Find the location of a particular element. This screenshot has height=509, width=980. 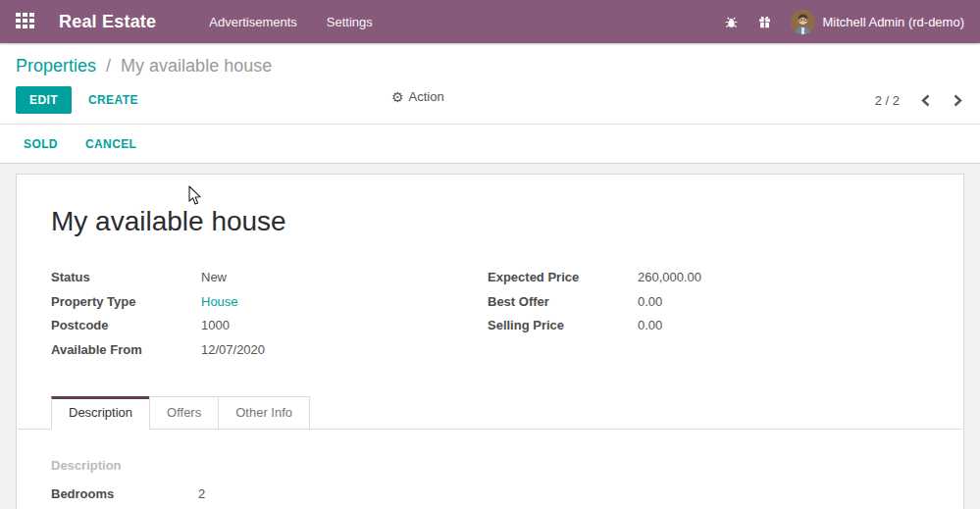

record-title: My available house is located at coordinates (490, 222).